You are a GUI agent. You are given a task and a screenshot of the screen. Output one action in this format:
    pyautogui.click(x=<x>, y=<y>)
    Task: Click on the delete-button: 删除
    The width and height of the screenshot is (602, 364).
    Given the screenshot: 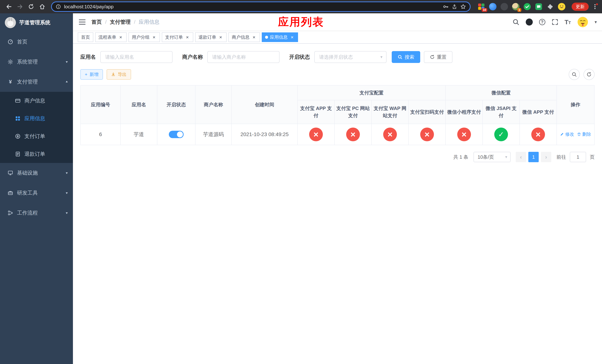 What is the action you would take?
    pyautogui.click(x=584, y=134)
    